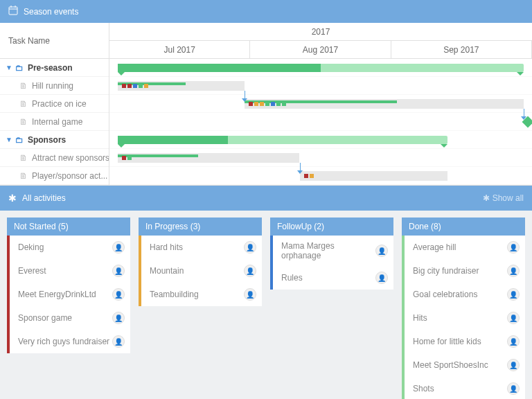 This screenshot has width=532, height=399. What do you see at coordinates (69, 227) in the screenshot?
I see `kanban-column-header: Not Started (5)` at bounding box center [69, 227].